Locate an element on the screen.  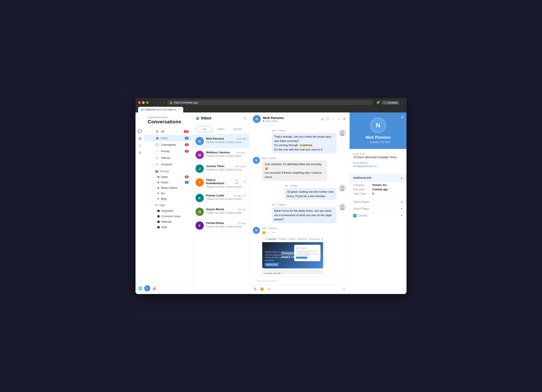
ship-icon: ⛵ is located at coordinates (154, 289).